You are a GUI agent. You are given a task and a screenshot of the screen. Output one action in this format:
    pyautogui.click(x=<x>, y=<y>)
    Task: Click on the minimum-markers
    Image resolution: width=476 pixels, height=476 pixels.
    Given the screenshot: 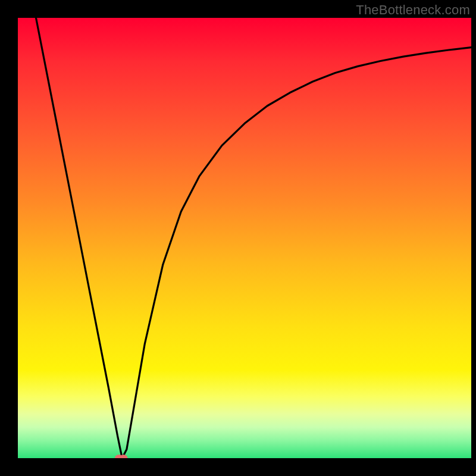 What is the action you would take?
    pyautogui.click(x=121, y=456)
    